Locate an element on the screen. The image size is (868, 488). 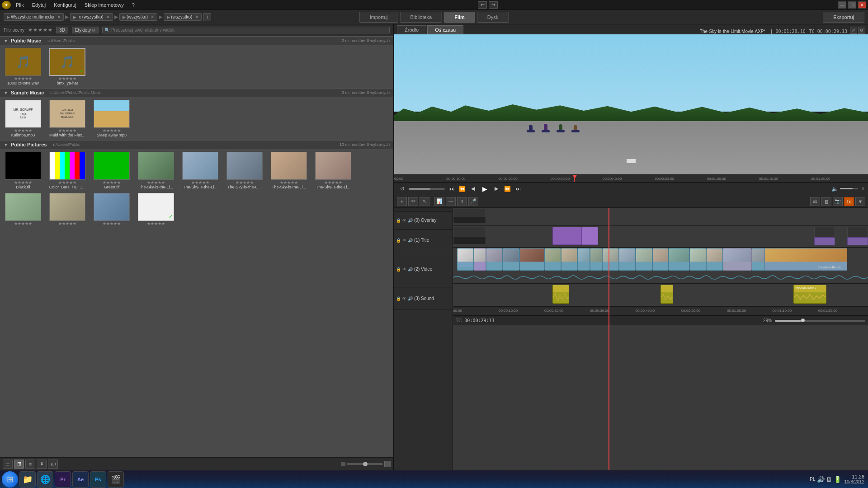
tl-wave: 〰 is located at coordinates (451, 202).